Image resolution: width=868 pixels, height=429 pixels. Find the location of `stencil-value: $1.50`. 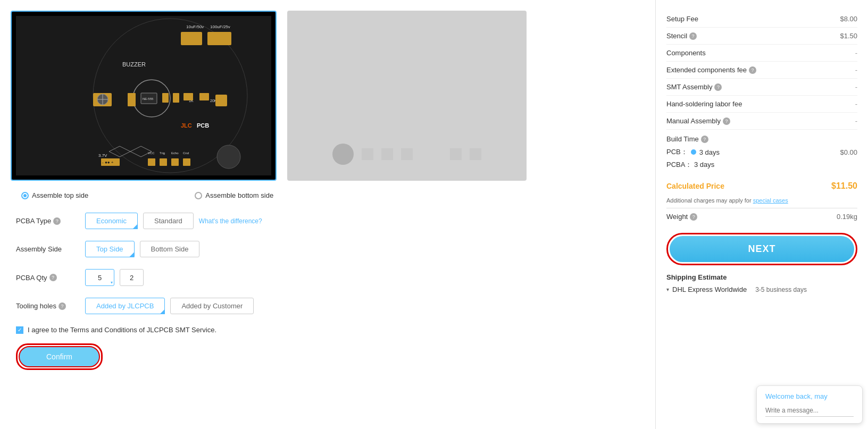

stencil-value: $1.50 is located at coordinates (849, 36).